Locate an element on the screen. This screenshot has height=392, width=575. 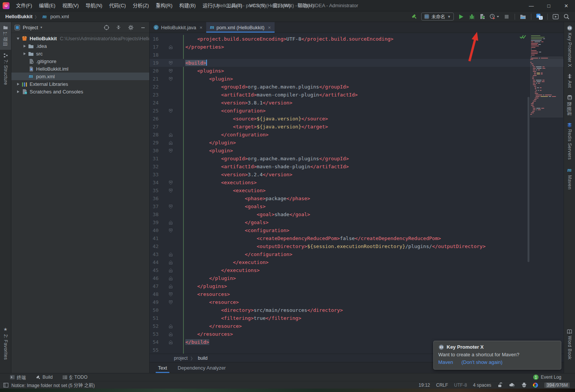
code-line-19: 19<build> is located at coordinates (357, 63).